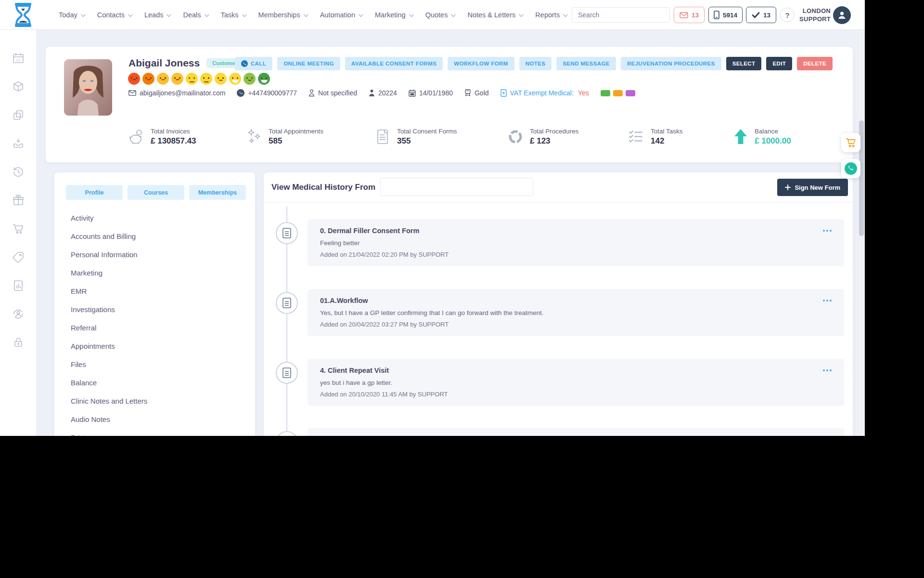  I want to click on online-meeting-button: ONLINE MEETING, so click(309, 64).